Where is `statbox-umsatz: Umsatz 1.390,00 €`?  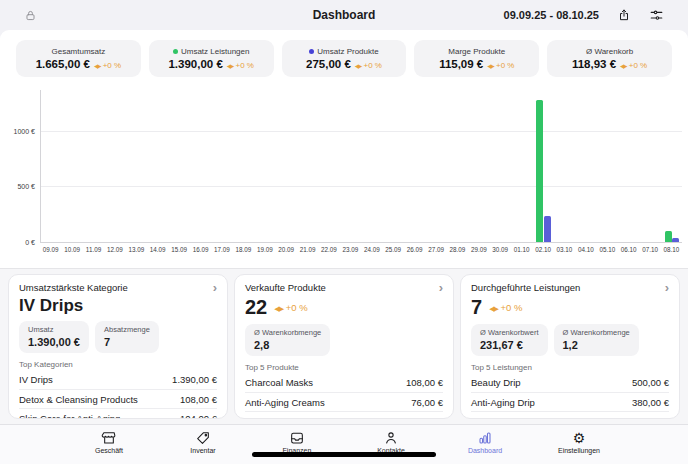 statbox-umsatz: Umsatz 1.390,00 € is located at coordinates (54, 337).